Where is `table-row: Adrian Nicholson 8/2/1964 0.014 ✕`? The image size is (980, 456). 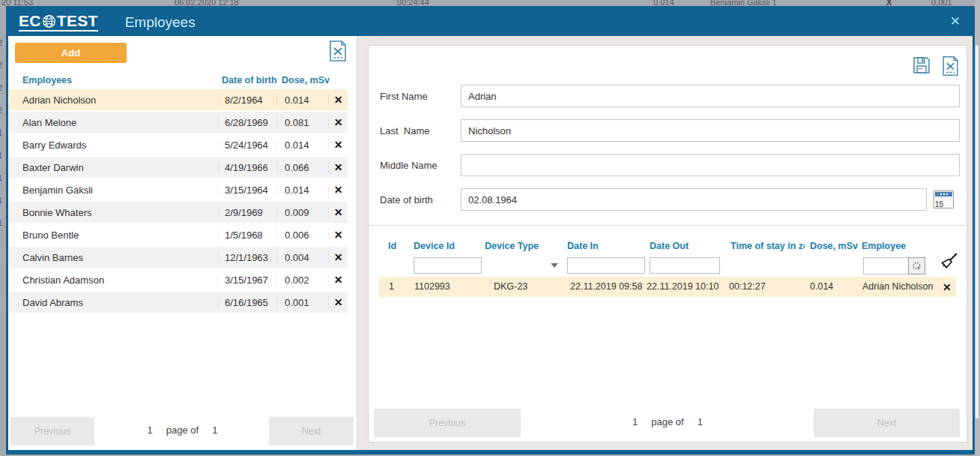
table-row: Adrian Nicholson 8/2/1964 0.014 ✕ is located at coordinates (178, 100).